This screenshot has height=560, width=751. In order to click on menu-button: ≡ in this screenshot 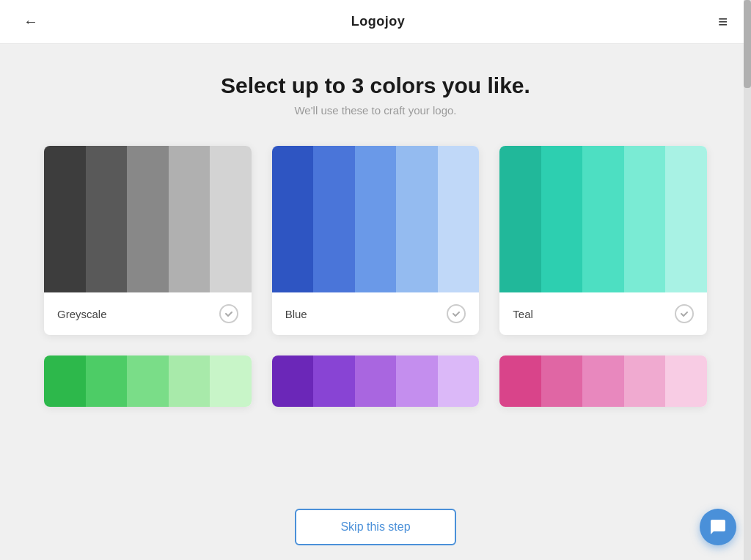, I will do `click(723, 22)`.